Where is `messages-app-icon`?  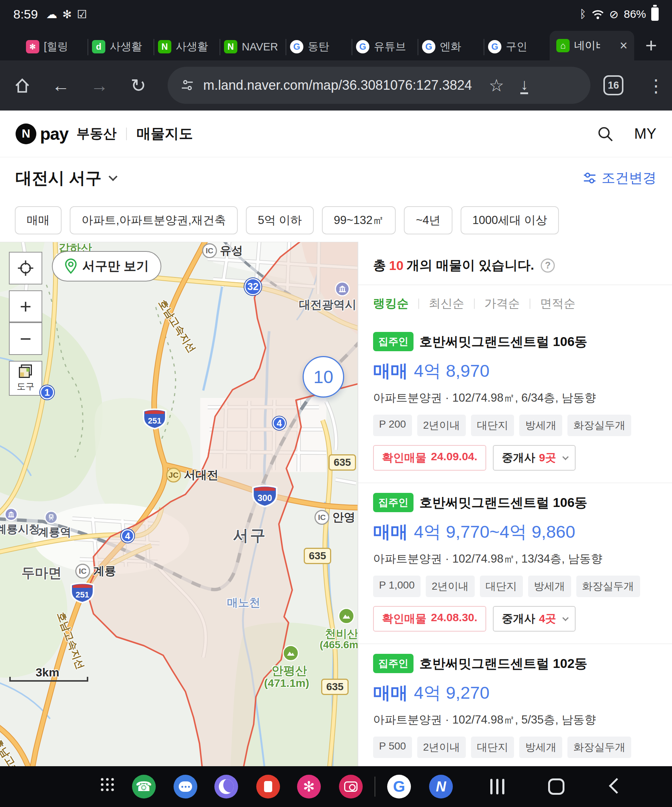
messages-app-icon is located at coordinates (186, 787).